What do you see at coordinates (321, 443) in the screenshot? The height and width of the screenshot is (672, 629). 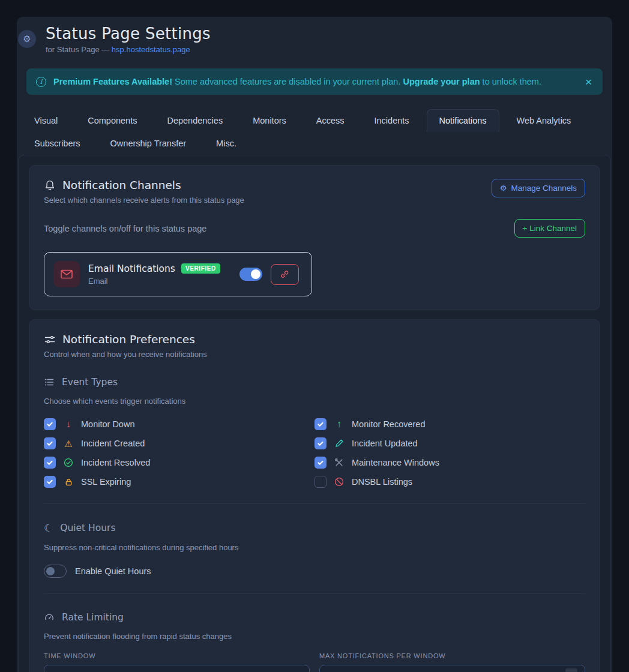 I see `checkbox-incident-updated` at bounding box center [321, 443].